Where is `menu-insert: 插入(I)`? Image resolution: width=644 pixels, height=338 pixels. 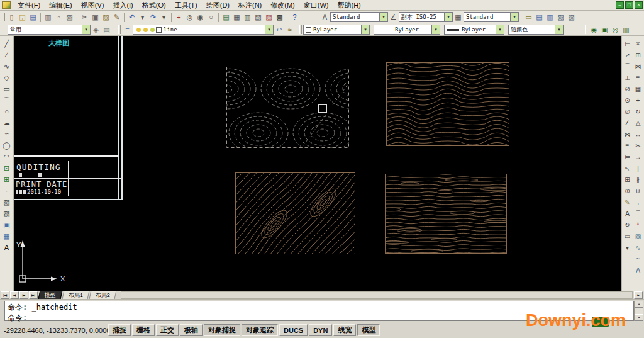 menu-insert: 插入(I) is located at coordinates (123, 5).